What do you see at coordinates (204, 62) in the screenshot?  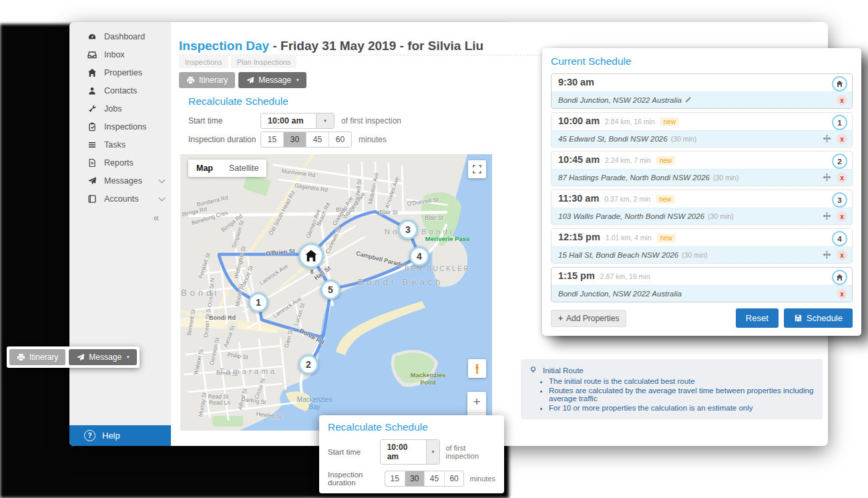 I see `breadcrumb-item: Inspections` at bounding box center [204, 62].